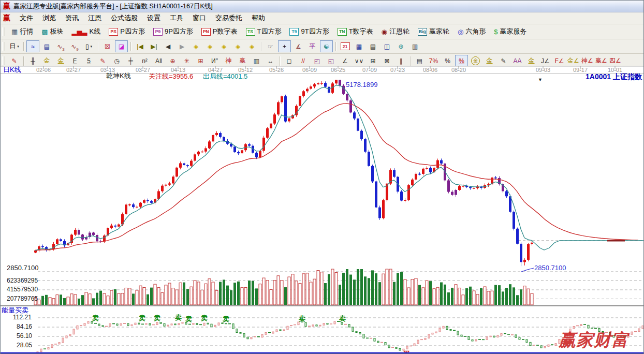 The height and width of the screenshot is (354, 644). I want to click on tool-gold-angle-button: 金∠, so click(574, 61).